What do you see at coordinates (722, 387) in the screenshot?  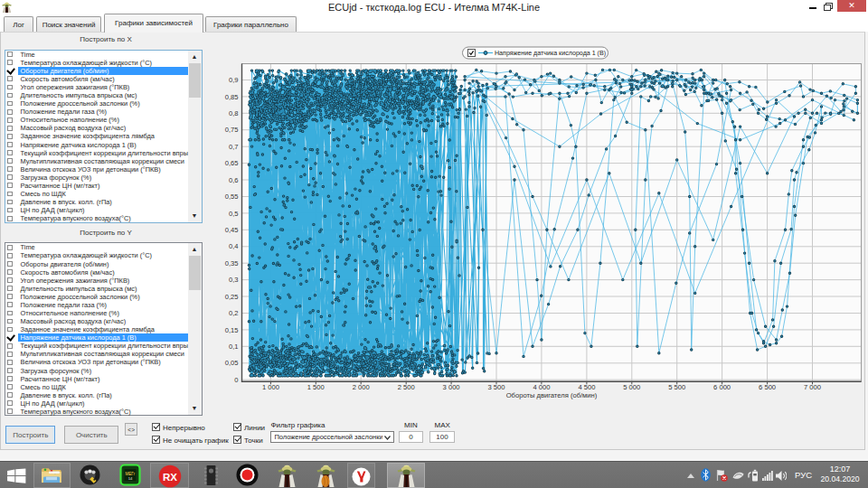 I see `svg-text: 6 000` at bounding box center [722, 387].